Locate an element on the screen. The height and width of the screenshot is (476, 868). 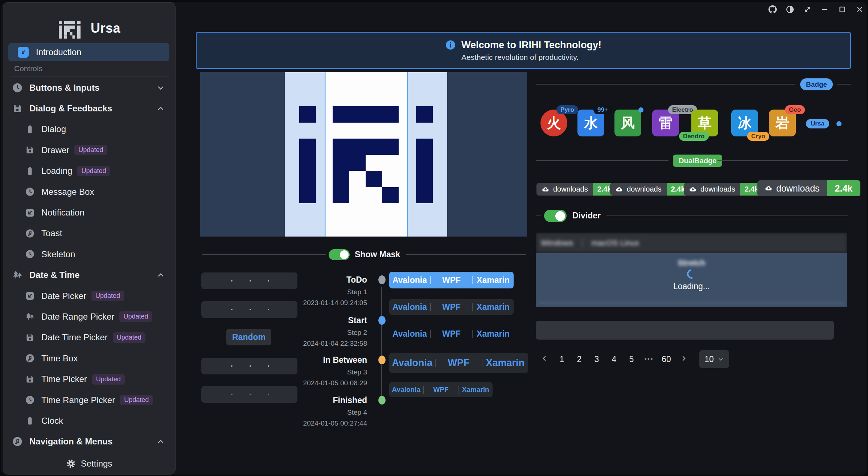
titlebar-controls is located at coordinates (816, 10).